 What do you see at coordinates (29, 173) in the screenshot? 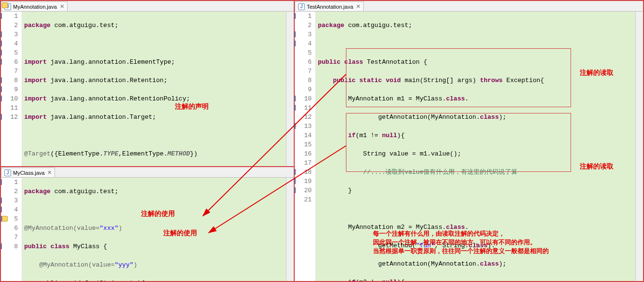
I see `tab-label: MyClass.java` at bounding box center [29, 173].